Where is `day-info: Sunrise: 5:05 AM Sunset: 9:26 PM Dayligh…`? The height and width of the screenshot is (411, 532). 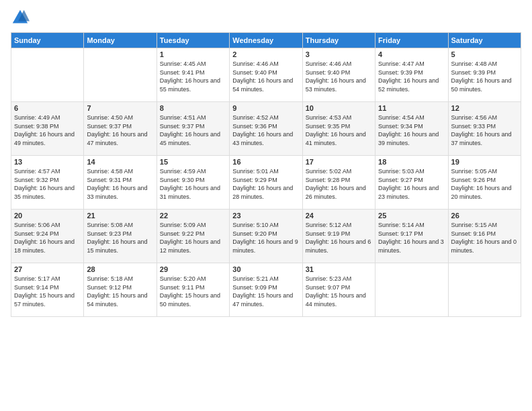 day-info: Sunrise: 5:05 AM Sunset: 9:26 PM Dayligh… is located at coordinates (485, 184).